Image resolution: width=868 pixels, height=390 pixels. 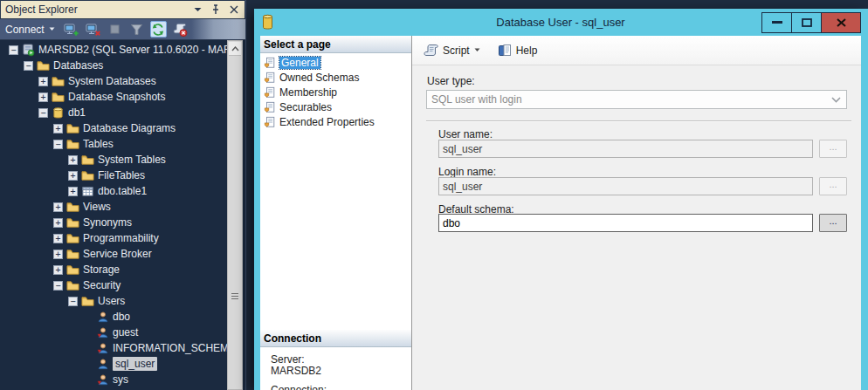 What do you see at coordinates (114, 348) in the screenshot?
I see `tree-item-information-schem: INFORMATION_SCHEM` at bounding box center [114, 348].